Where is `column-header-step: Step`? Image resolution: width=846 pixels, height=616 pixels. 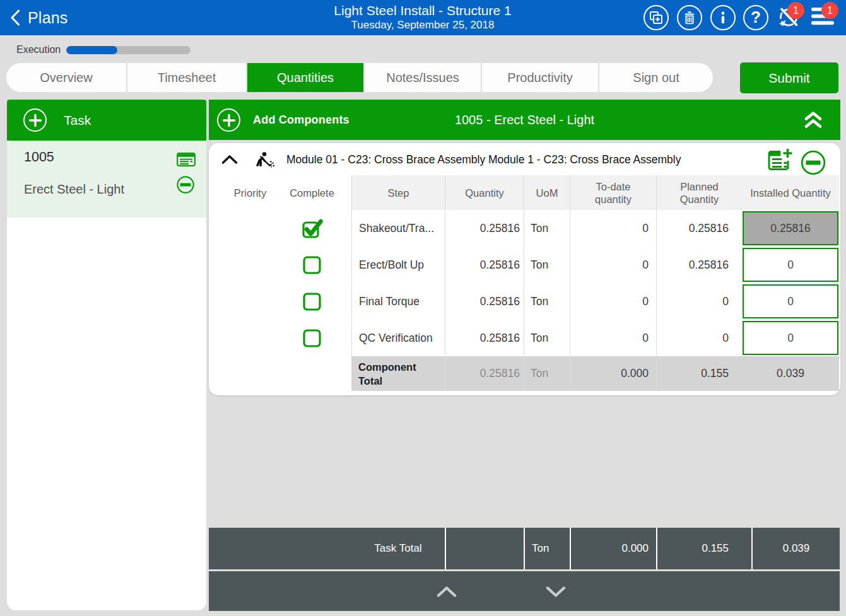
column-header-step: Step is located at coordinates (398, 193).